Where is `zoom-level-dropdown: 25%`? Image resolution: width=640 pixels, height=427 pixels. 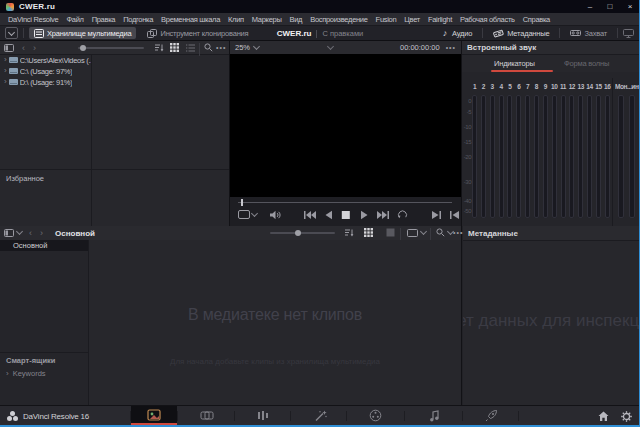 zoom-level-dropdown: 25% is located at coordinates (248, 48).